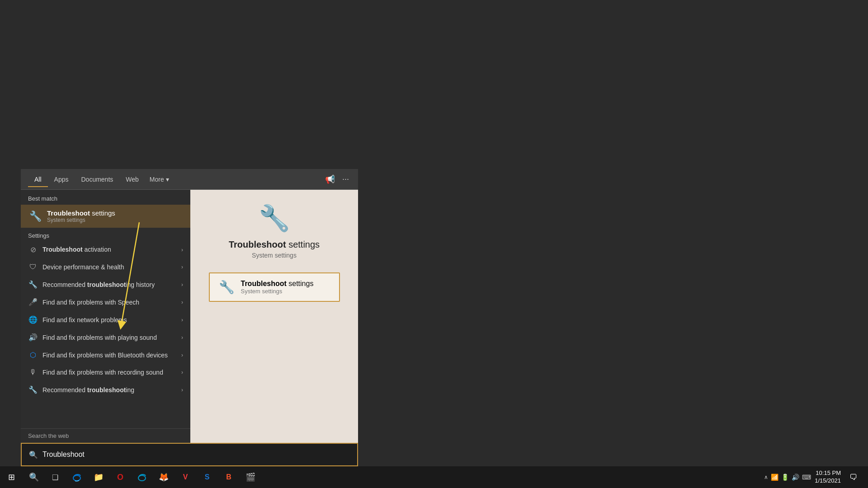  What do you see at coordinates (828, 477) in the screenshot?
I see `taskbar-clock: 10:15 PM 1/15/2021` at bounding box center [828, 477].